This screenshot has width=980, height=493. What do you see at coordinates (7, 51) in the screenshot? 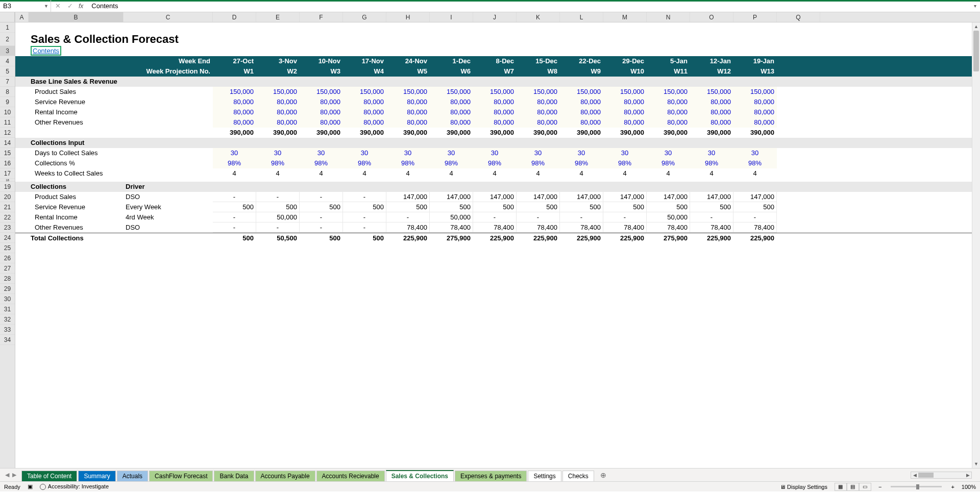
I see `row-header: 3` at bounding box center [7, 51].